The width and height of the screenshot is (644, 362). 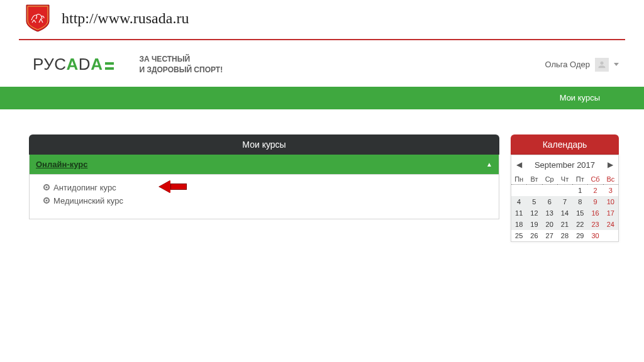 What do you see at coordinates (534, 202) in the screenshot?
I see `calendar-day: 5` at bounding box center [534, 202].